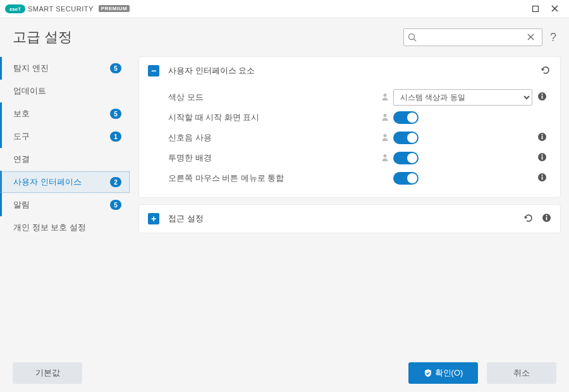  I want to click on edition-badge: PREMIUM, so click(114, 9).